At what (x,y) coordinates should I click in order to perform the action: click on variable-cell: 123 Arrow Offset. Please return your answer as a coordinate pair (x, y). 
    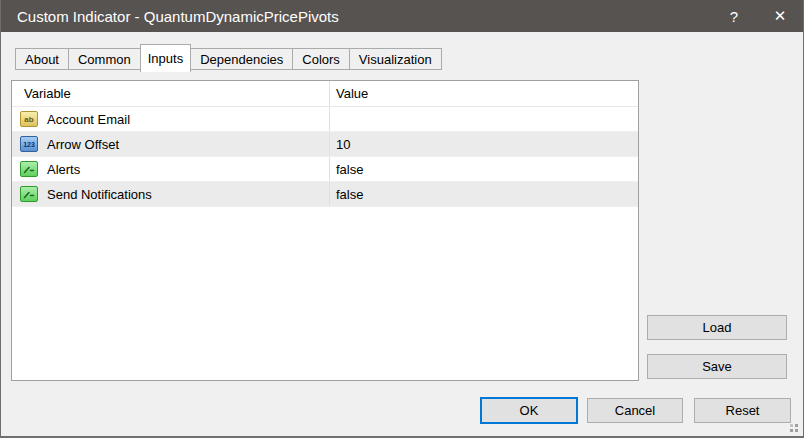
    Looking at the image, I should click on (170, 144).